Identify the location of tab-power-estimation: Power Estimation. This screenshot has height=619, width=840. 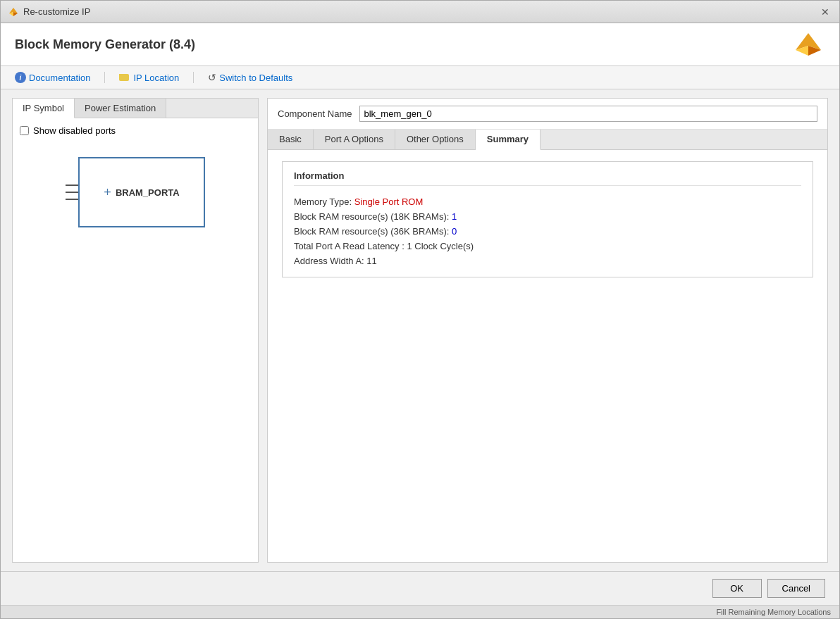
(121, 108).